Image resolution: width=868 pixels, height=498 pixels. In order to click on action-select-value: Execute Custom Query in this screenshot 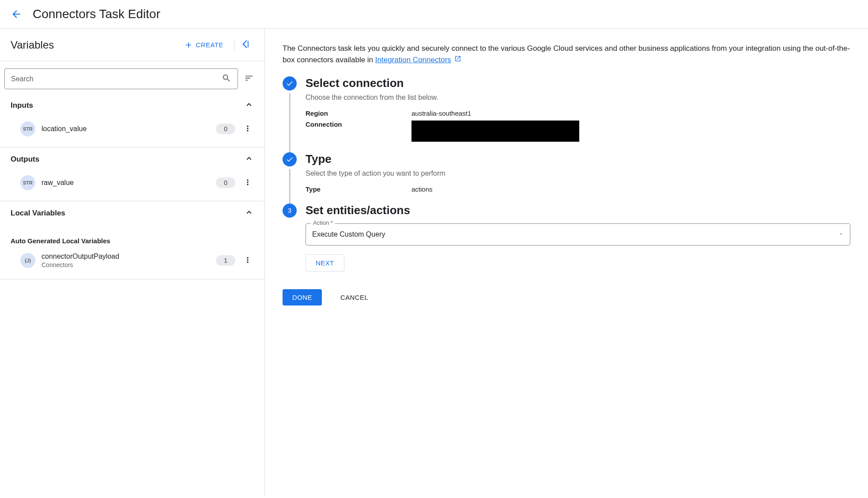, I will do `click(349, 234)`.